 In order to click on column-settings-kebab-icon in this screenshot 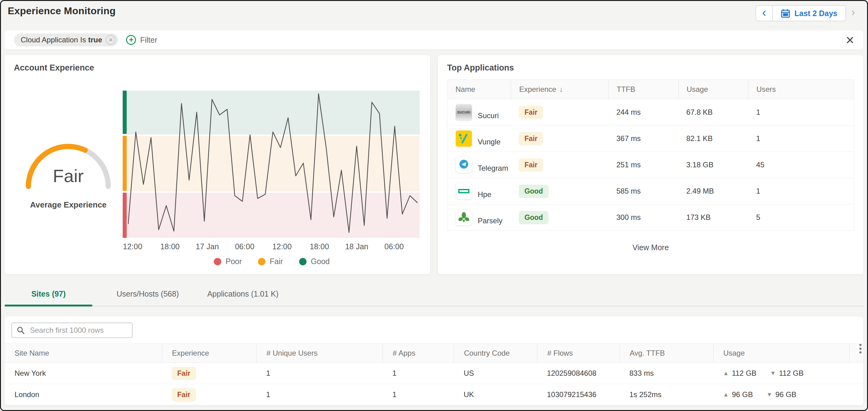, I will do `click(856, 353)`.